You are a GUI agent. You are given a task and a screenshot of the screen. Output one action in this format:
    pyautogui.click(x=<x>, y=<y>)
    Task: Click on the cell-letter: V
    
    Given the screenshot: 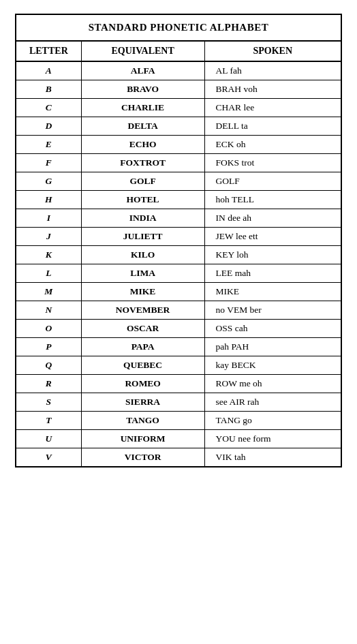 What is the action you would take?
    pyautogui.click(x=49, y=458)
    